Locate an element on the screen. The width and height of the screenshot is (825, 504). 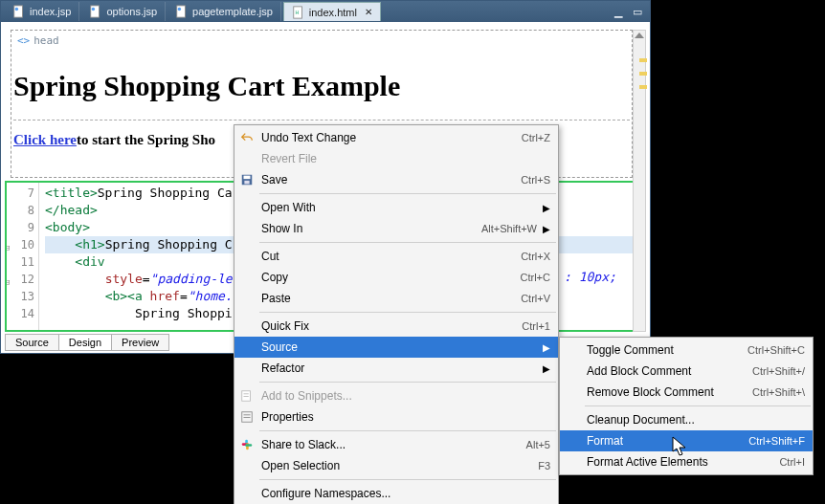
context-menu-item-cut: CutCtrl+X is located at coordinates (396, 256).